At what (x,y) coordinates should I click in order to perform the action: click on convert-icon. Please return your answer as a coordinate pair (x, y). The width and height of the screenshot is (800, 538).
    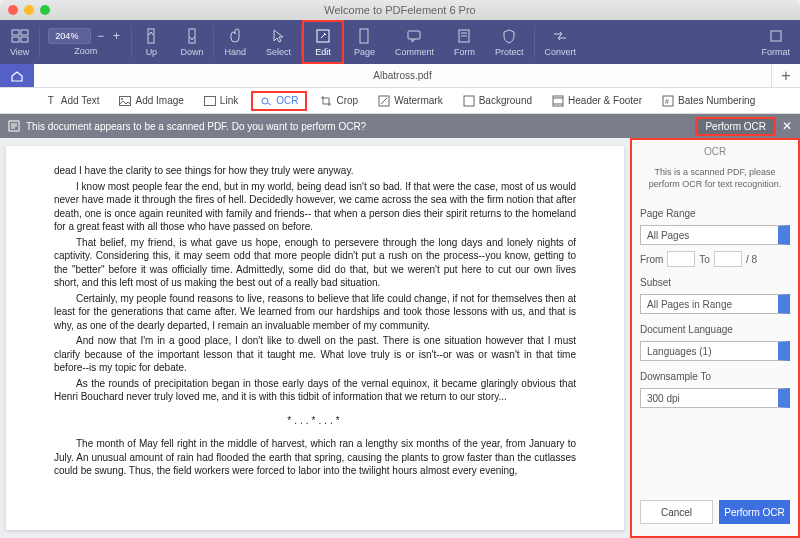
    Looking at the image, I should click on (560, 36).